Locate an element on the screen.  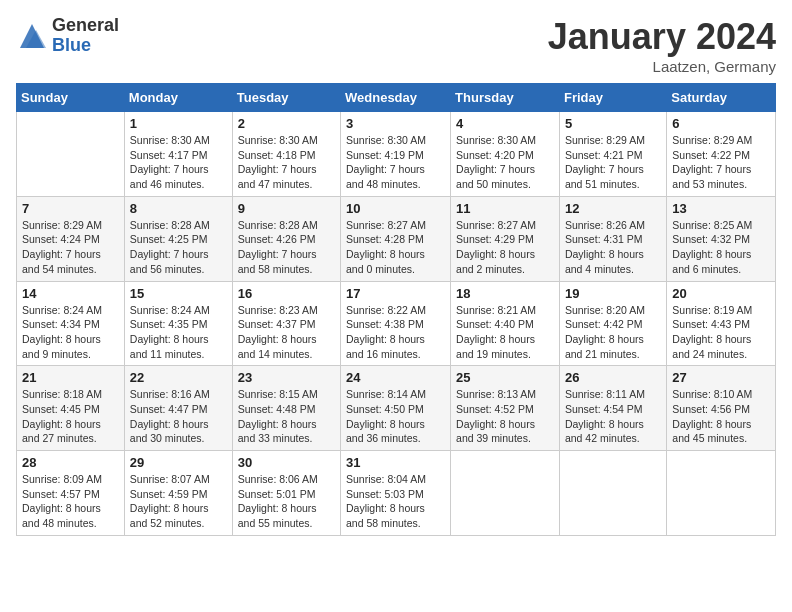
day-number: 7 is located at coordinates (70, 208).